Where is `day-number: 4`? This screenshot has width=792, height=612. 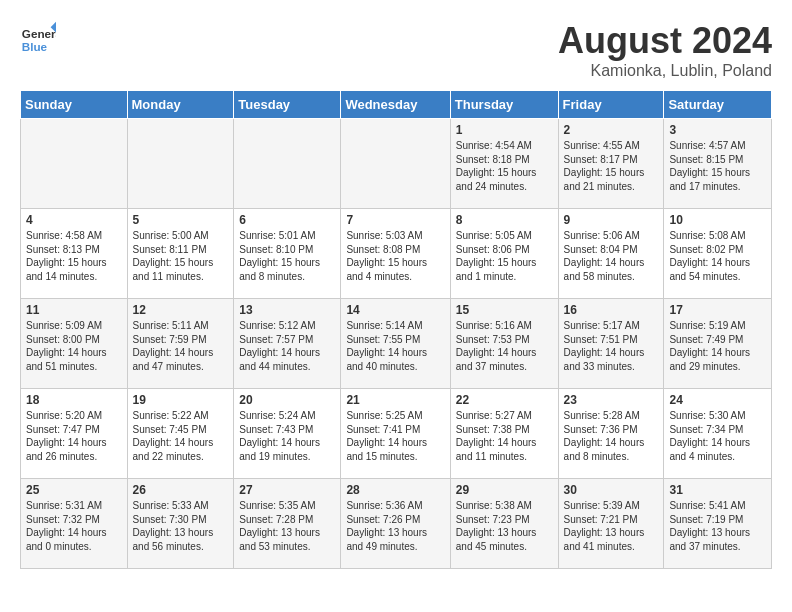
day-number: 4 is located at coordinates (74, 220).